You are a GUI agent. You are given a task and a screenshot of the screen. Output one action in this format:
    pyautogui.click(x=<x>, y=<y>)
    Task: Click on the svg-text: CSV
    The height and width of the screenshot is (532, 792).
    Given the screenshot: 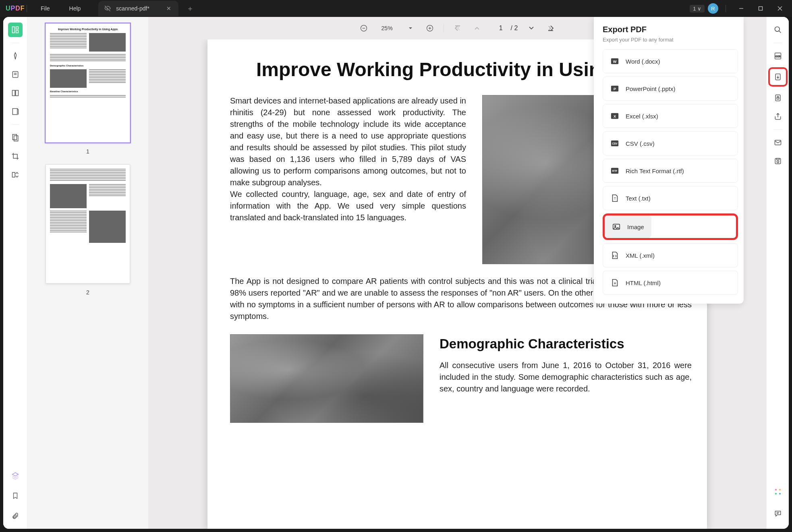 What is the action you would take?
    pyautogui.click(x=615, y=143)
    